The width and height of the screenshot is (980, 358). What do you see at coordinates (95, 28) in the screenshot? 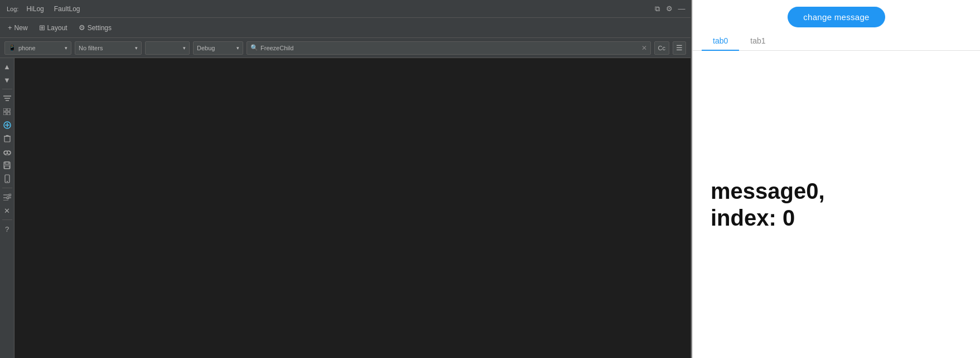
I see `settings-button: ⚙ Settings` at bounding box center [95, 28].